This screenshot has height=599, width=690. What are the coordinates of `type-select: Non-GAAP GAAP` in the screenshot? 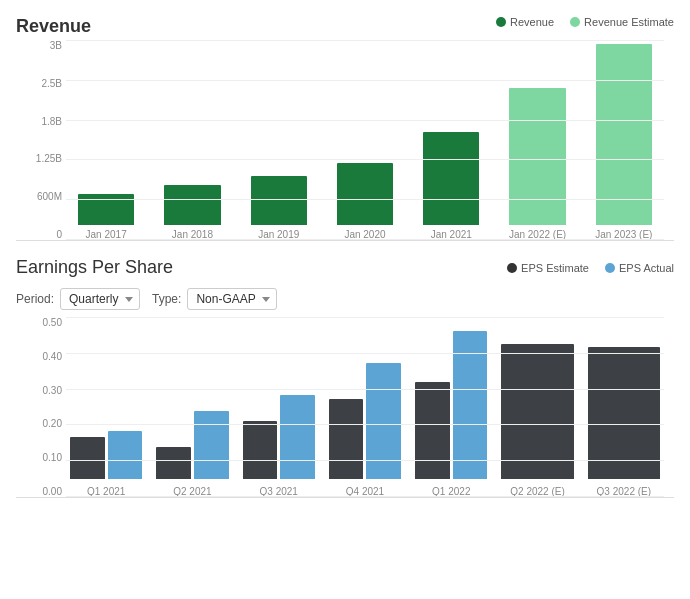 It's located at (232, 299).